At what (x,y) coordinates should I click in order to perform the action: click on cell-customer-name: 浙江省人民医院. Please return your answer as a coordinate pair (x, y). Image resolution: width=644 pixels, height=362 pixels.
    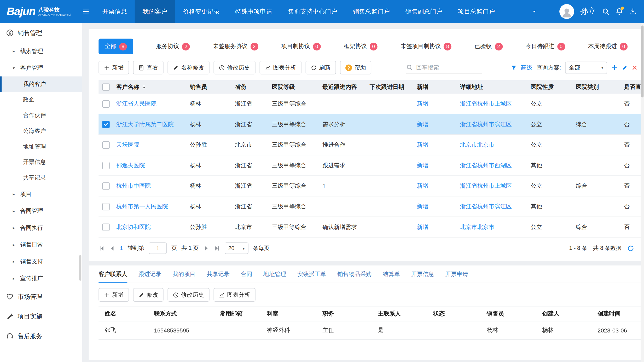
    Looking at the image, I should click on (150, 104).